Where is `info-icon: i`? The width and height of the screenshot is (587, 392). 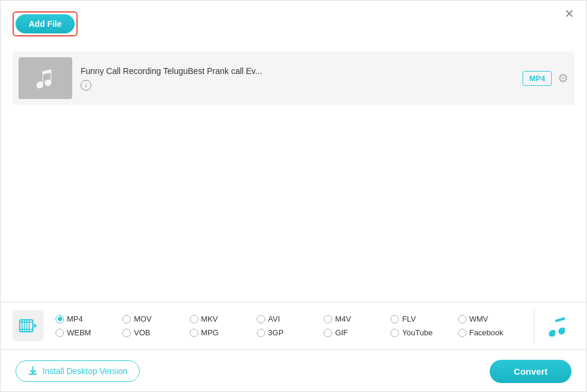
info-icon: i is located at coordinates (86, 85).